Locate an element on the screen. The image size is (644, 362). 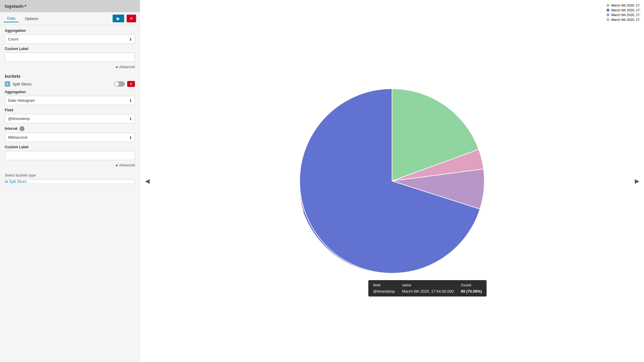
interval-select: Auto Millisecond Second Minute Hour Day is located at coordinates (70, 138).